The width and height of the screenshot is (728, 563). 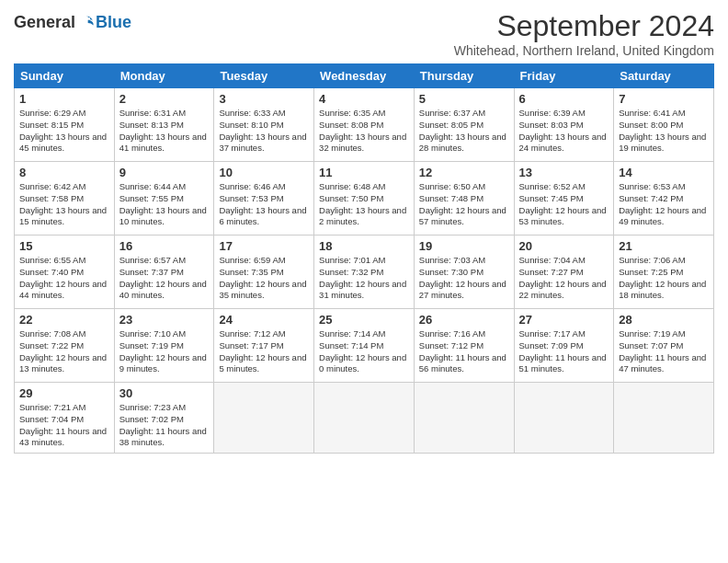 What do you see at coordinates (364, 99) in the screenshot?
I see `day-number: 4` at bounding box center [364, 99].